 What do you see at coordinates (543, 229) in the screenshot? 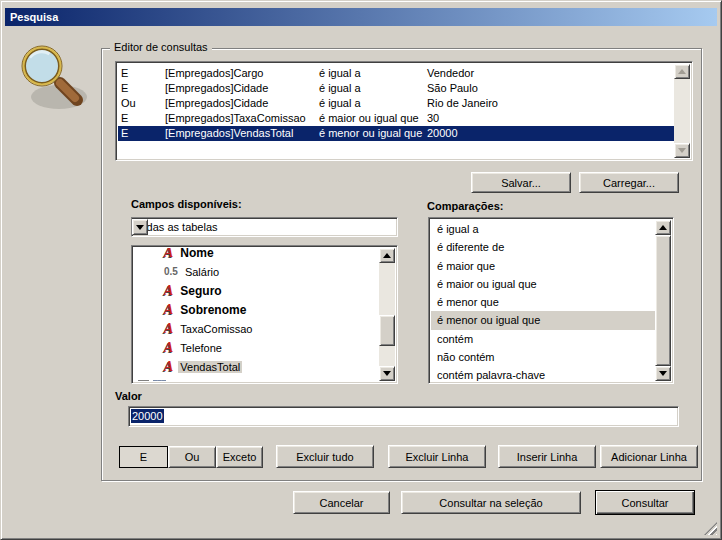
I see `comparison-item: é igual a` at bounding box center [543, 229].